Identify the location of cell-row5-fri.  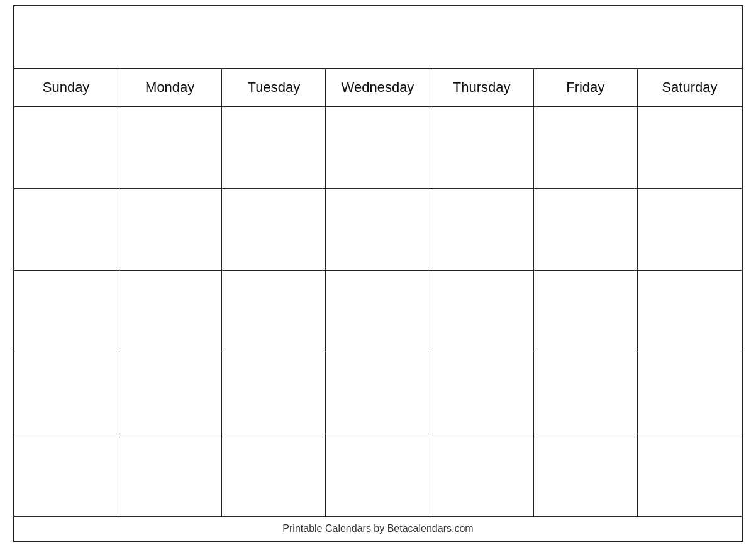
(586, 475).